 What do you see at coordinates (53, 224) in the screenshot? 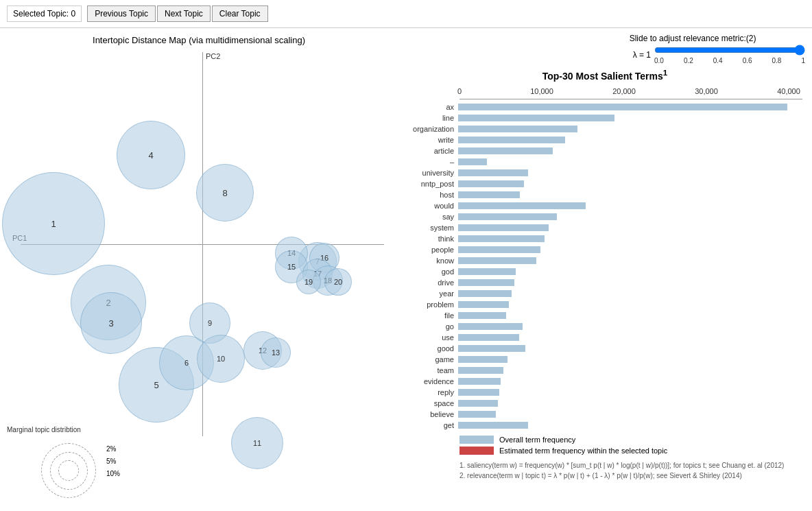
I see `topic-circle-1: 1` at bounding box center [53, 224].